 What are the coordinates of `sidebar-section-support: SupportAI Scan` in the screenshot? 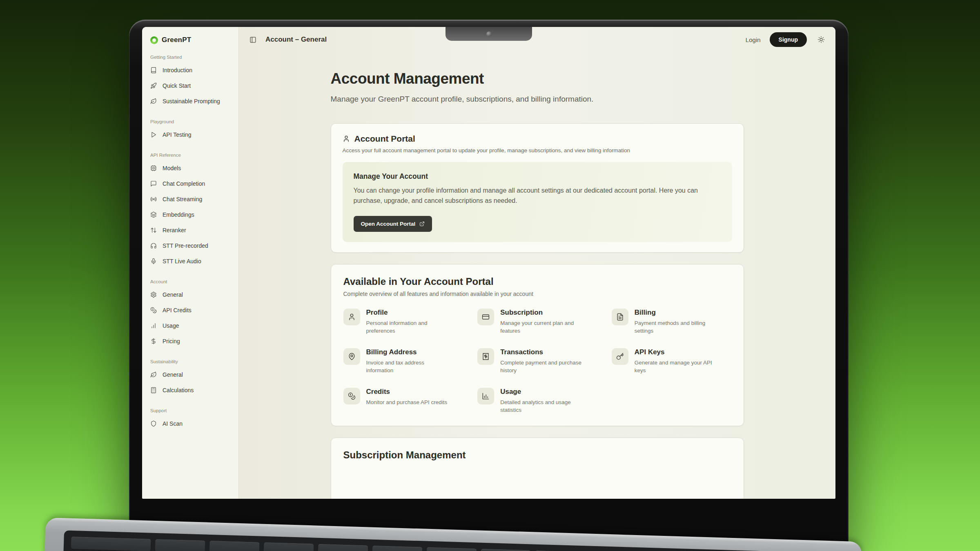 It's located at (190, 420).